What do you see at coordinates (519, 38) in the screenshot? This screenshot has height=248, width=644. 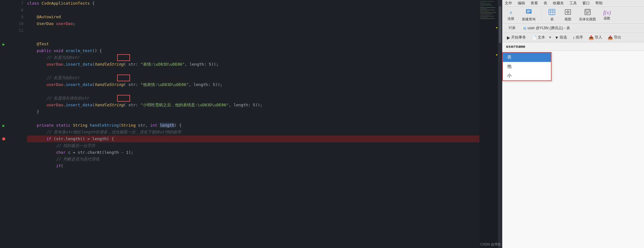 I see `start-transaction-label: 开始事务` at bounding box center [519, 38].